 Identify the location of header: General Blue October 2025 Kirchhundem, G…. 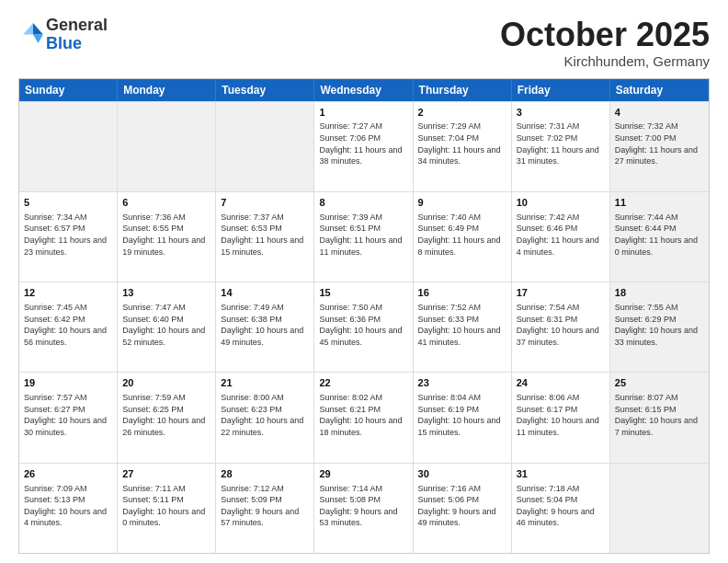
(364, 42).